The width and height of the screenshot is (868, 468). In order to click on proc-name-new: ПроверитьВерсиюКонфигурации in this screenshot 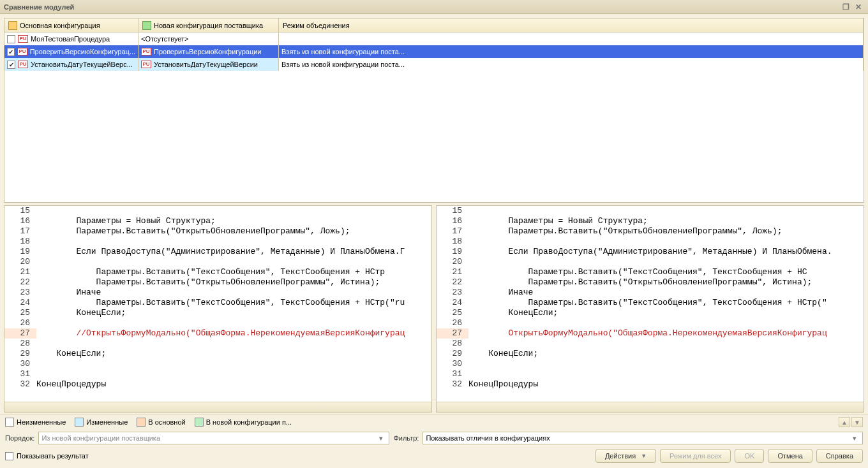, I will do `click(208, 52)`.